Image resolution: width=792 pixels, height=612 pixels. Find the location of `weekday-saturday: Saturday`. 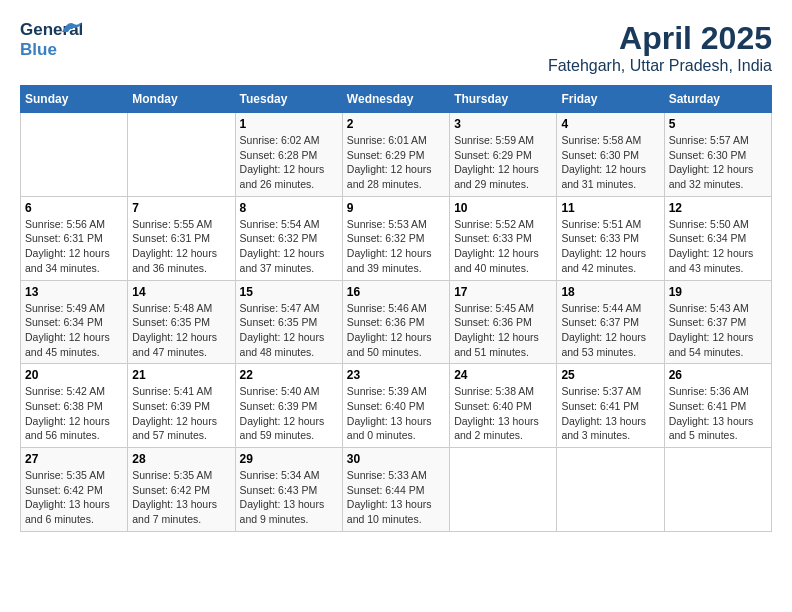

weekday-saturday: Saturday is located at coordinates (718, 100).